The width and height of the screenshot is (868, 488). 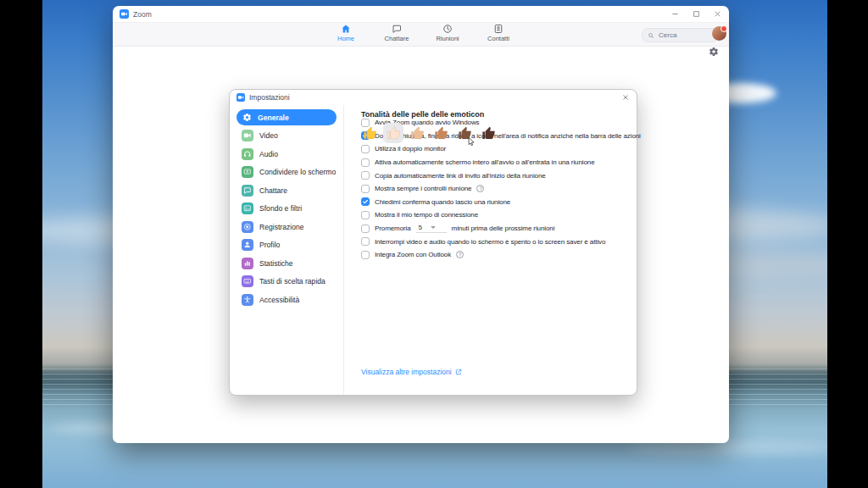 I want to click on option-row-attiva-automaticamente-schermo-intero-al: Attiva automaticamente schermo intero al…, so click(x=495, y=163).